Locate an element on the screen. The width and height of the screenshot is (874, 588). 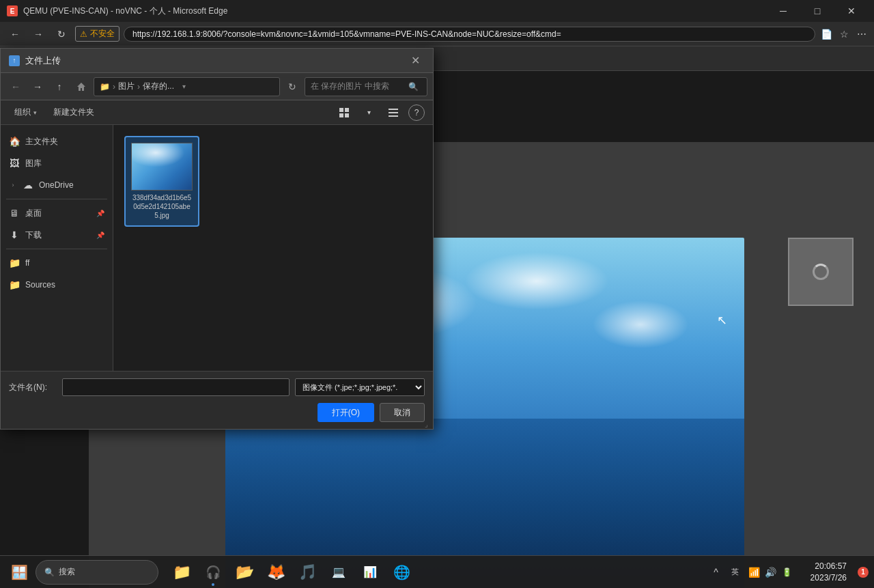
help-button: ? is located at coordinates (417, 113).